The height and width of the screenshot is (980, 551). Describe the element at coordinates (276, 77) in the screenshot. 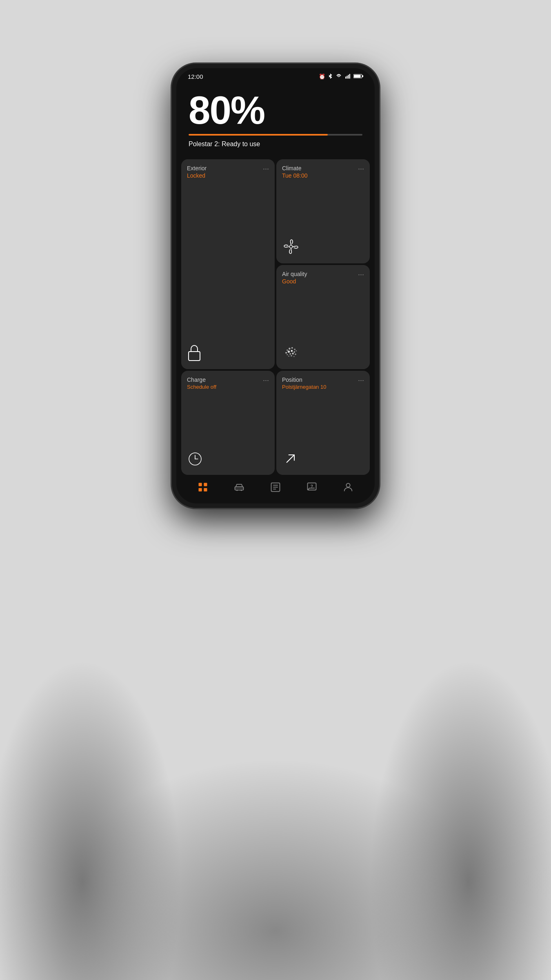

I see `camera-dot` at that location.